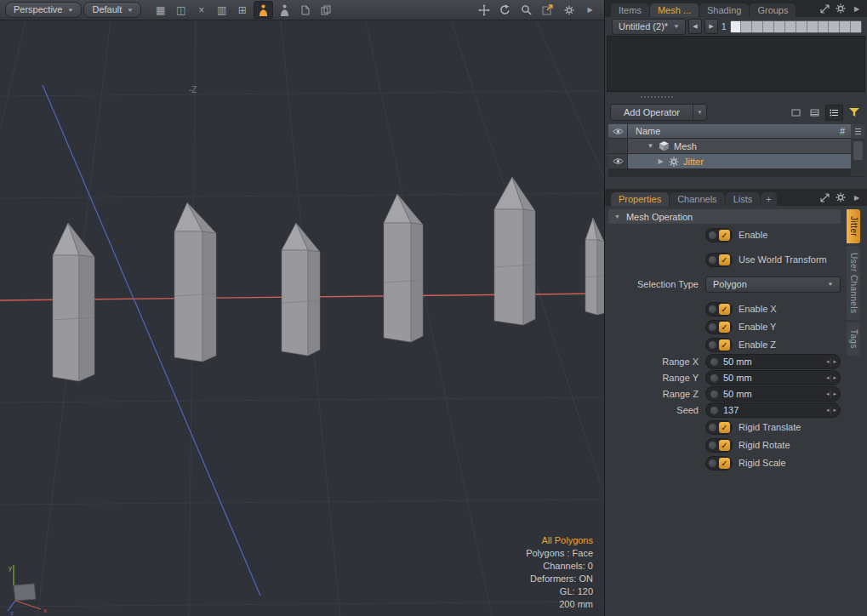  Describe the element at coordinates (831, 362) in the screenshot. I see `range-x-stepper: ◂▸` at that location.